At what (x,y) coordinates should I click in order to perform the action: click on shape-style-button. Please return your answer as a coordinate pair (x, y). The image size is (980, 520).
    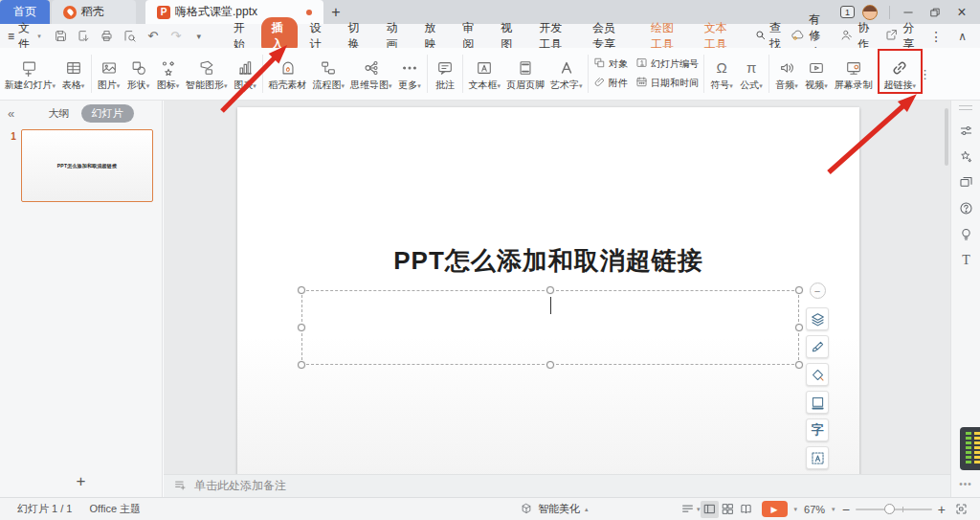
    Looking at the image, I should click on (817, 374).